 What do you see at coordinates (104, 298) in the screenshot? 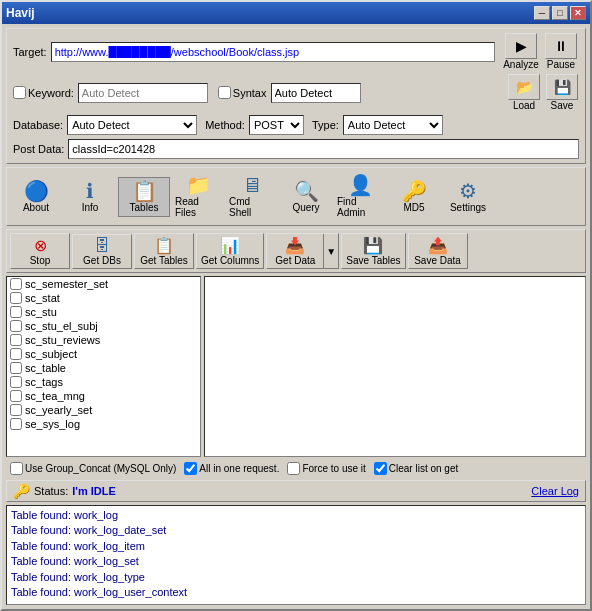
I see `list-item: sc_stat` at bounding box center [104, 298].